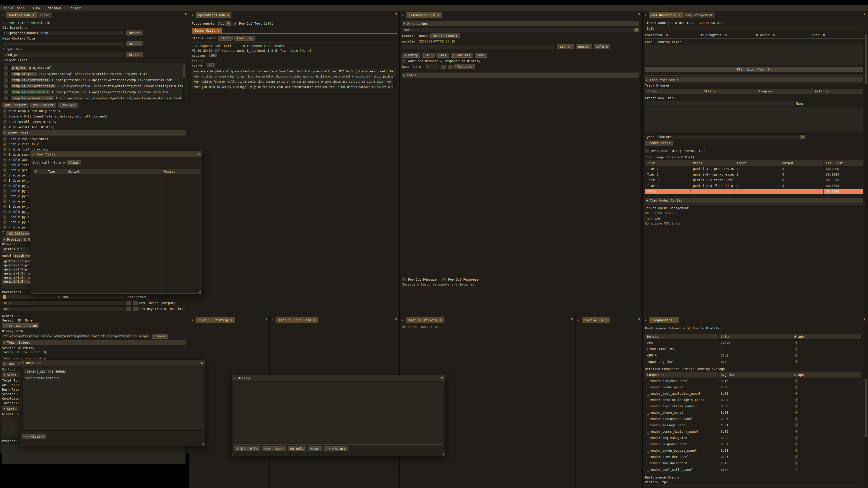  What do you see at coordinates (428, 55) in the screenshot?
I see `collapse-all-button: -All` at bounding box center [428, 55].